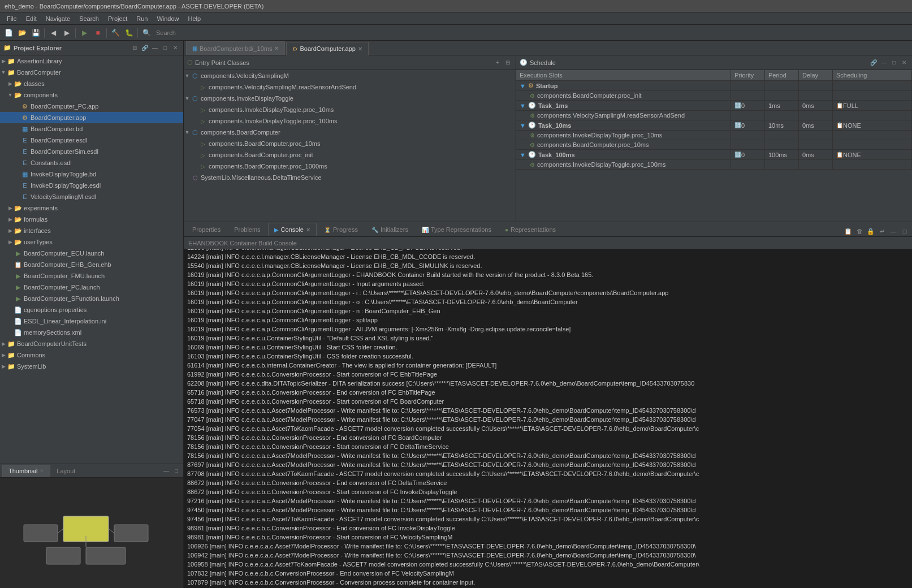  What do you see at coordinates (349, 132) in the screenshot?
I see `ep-item-bc: ▼ ⬡ components.BoardComputer` at bounding box center [349, 132].